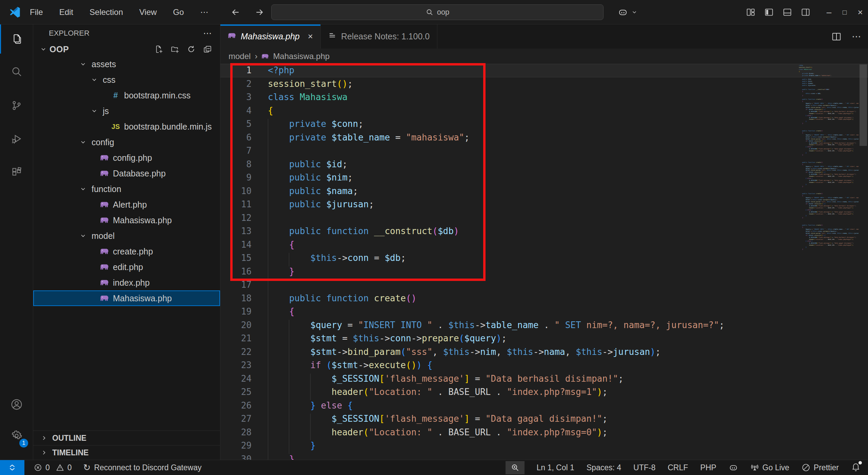  What do you see at coordinates (555, 468) in the screenshot?
I see `cursor-position: Ln 1, Col 1` at bounding box center [555, 468].